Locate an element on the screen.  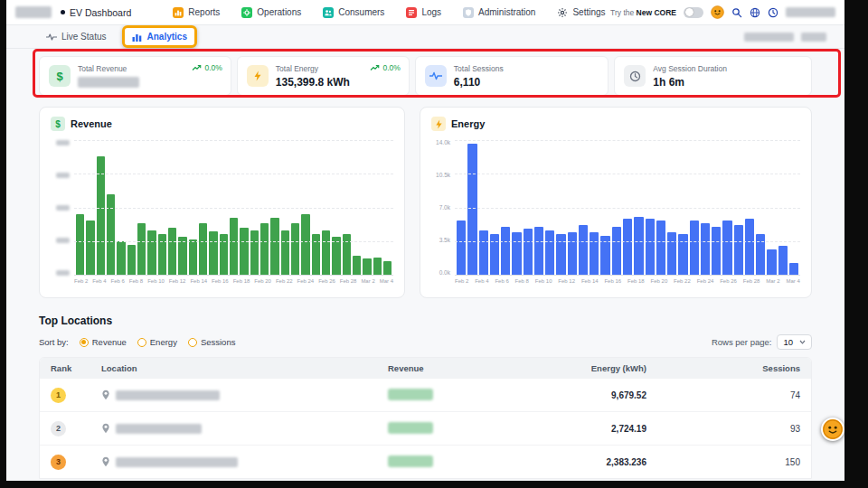
sort-controls: Sort by: Revenue Energy Sessions Rows pe… is located at coordinates (425, 342).